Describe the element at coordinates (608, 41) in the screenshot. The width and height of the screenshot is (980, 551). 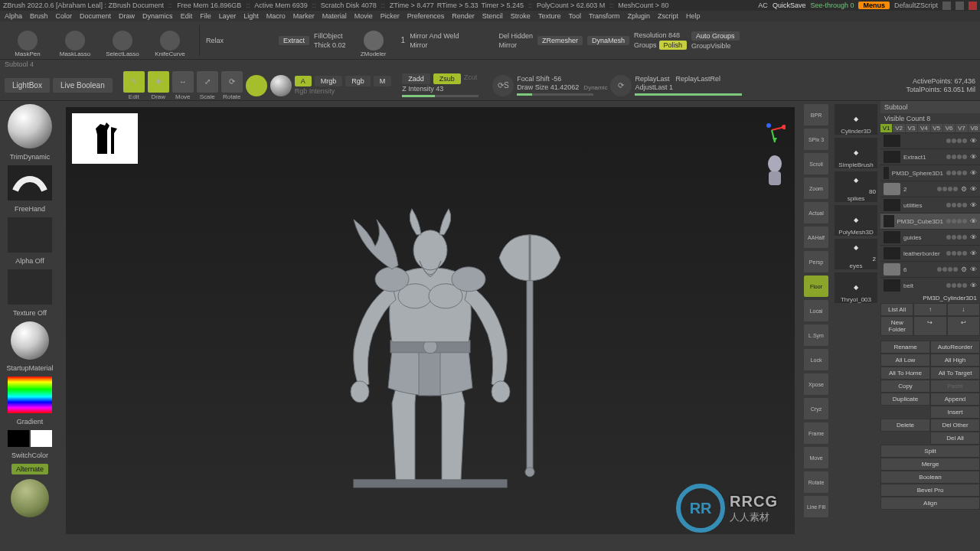
I see `dynamesh-button: DynaMesh` at that location.